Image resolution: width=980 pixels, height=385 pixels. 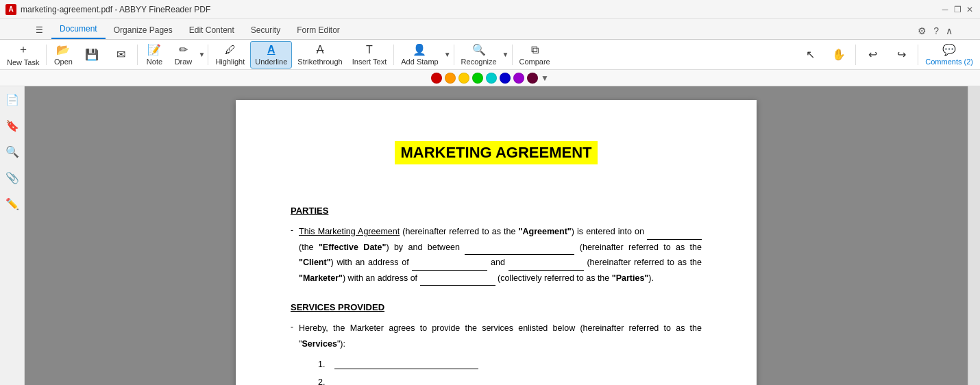 I want to click on minimize-button: ─, so click(x=945, y=10).